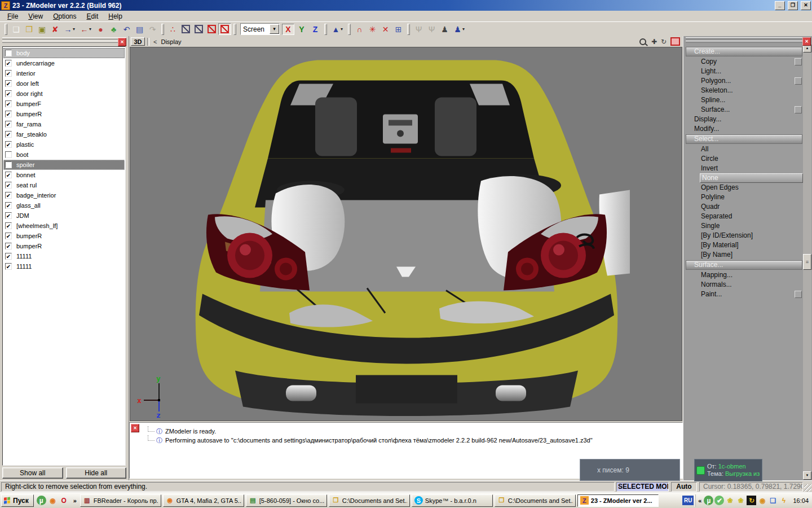 This screenshot has width=812, height=508. I want to click on layer-row: ✔body, so click(64, 53).